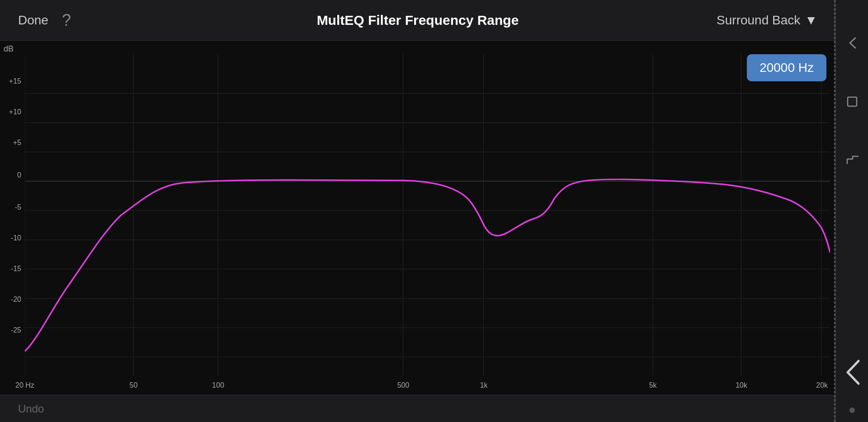 The height and width of the screenshot is (422, 868). I want to click on help-button: ?, so click(66, 20).